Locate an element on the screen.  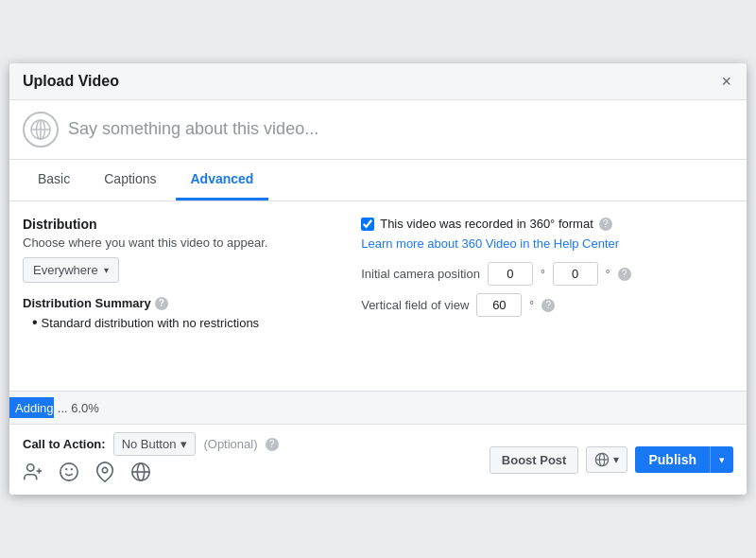
post-area: Say something about this video... is located at coordinates (378, 131).